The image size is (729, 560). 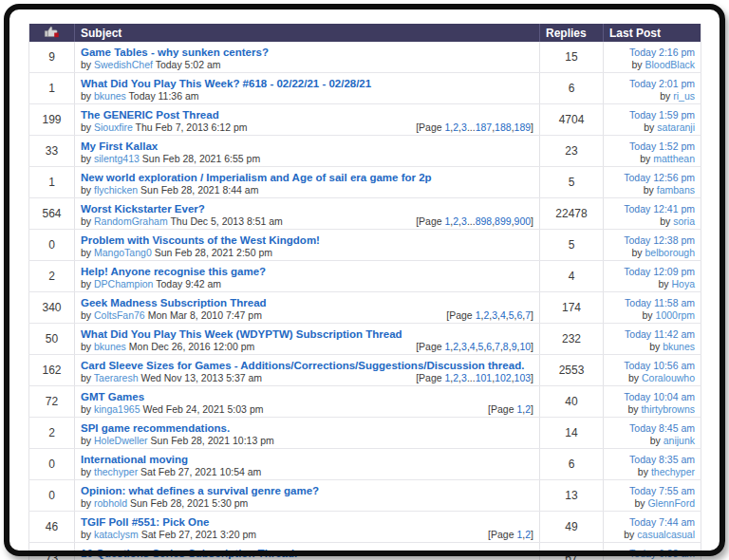 I want to click on last-post-author-link: Coralouwho, so click(x=668, y=378).